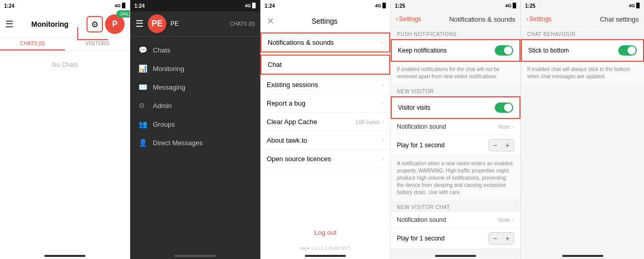 This screenshot has width=644, height=259. What do you see at coordinates (140, 6) in the screenshot?
I see `time-2: 1:24` at bounding box center [140, 6].